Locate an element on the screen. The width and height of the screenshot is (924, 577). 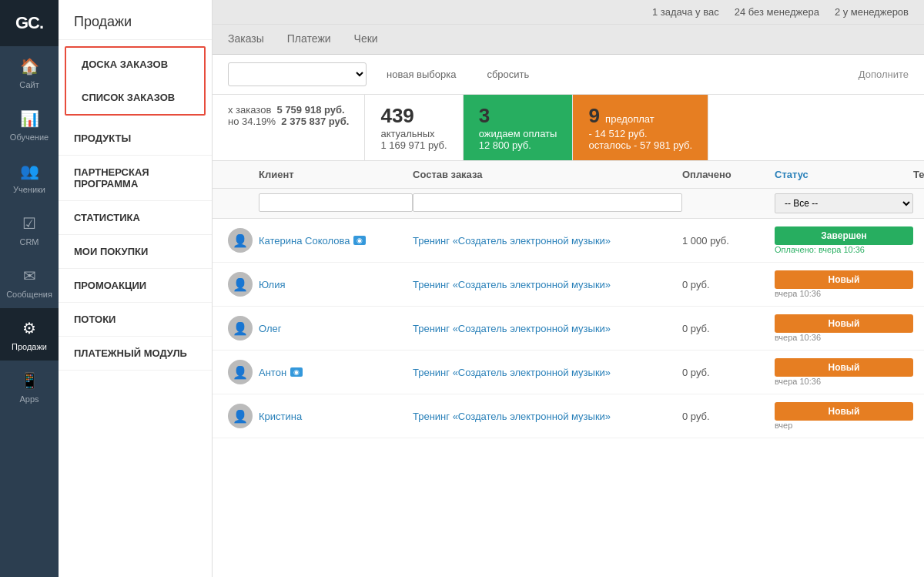
sidebar-item-sales: ⚙ Продажи is located at coordinates (29, 334).